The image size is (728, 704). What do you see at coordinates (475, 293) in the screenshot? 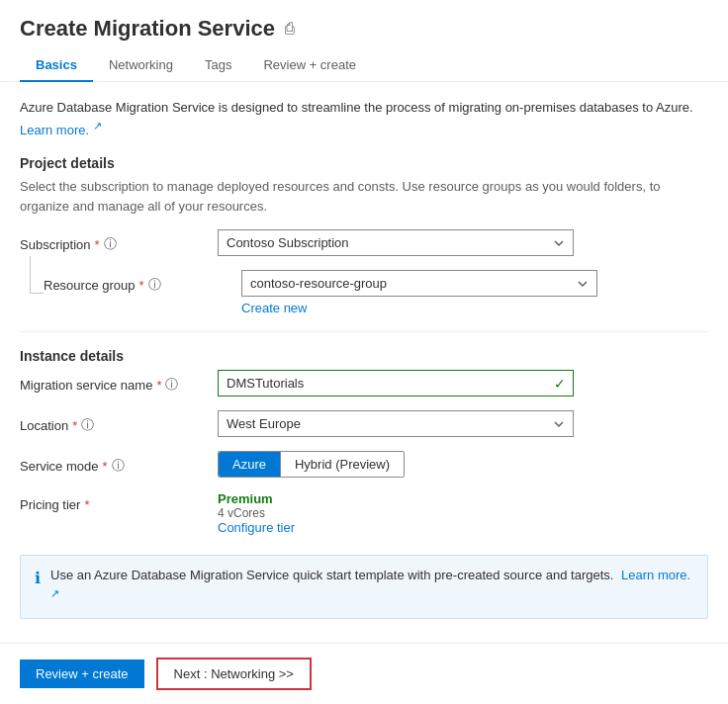
I see `resource-group-input-col: contoso-resource-group Create new` at bounding box center [475, 293].